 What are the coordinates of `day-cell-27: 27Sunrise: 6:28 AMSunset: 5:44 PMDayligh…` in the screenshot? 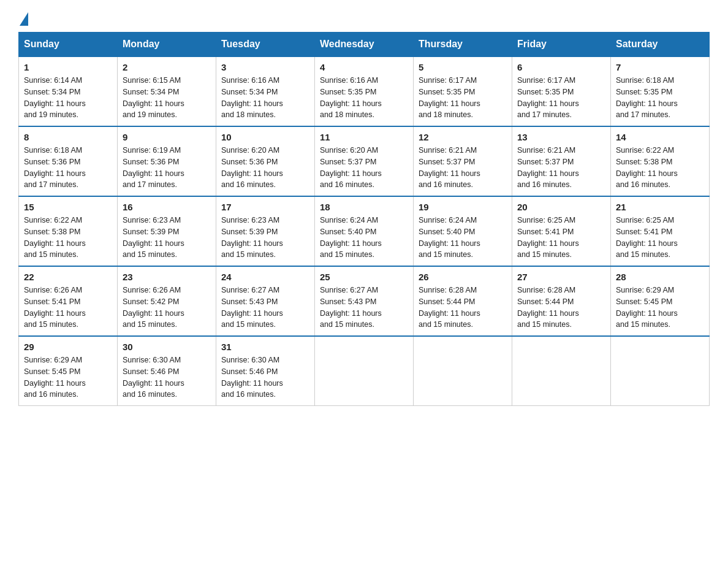 It's located at (561, 301).